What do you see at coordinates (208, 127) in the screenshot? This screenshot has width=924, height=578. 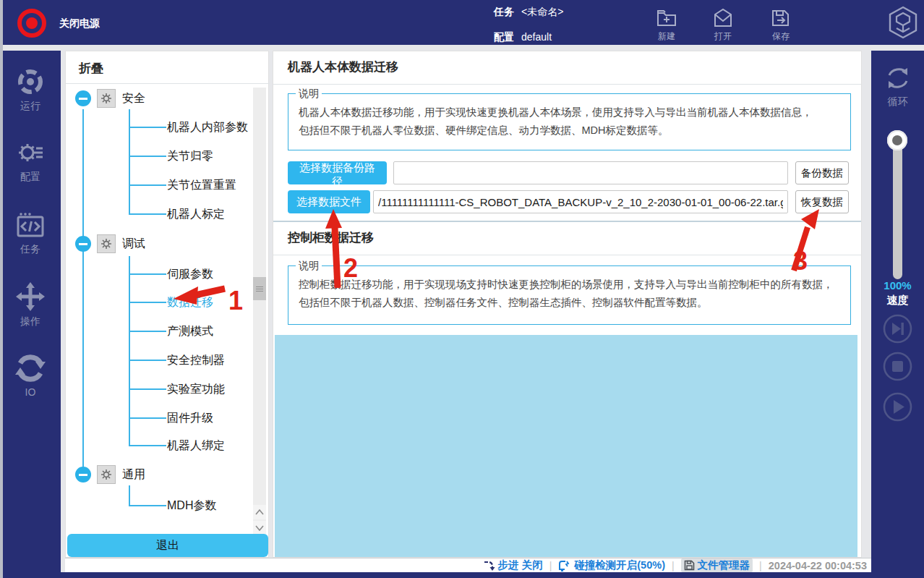 I see `tree-item-label: 机器人内部参数` at bounding box center [208, 127].